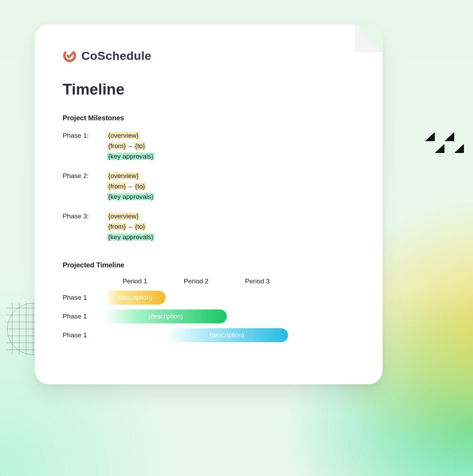 This screenshot has width=473, height=476. What do you see at coordinates (209, 146) in the screenshot?
I see `phase-row: Phase 1:{overview}{from}–{to}{key approv…` at bounding box center [209, 146].